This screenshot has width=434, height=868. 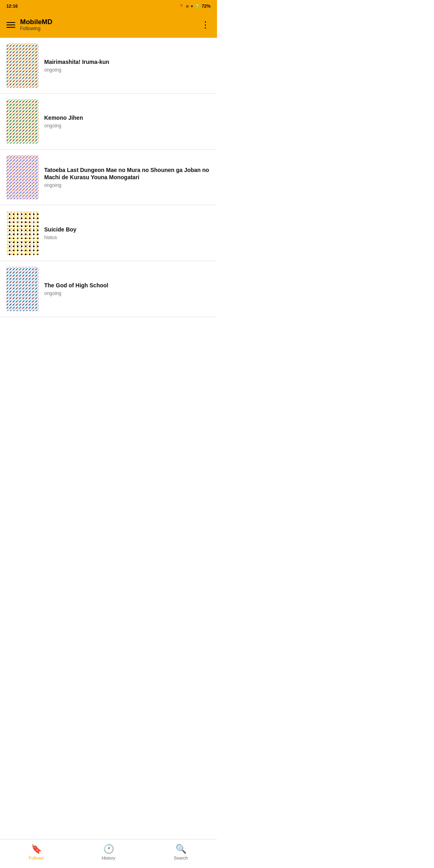 What do you see at coordinates (108, 25) in the screenshot?
I see `app-bar: MobileMD Following ⋮` at bounding box center [108, 25].